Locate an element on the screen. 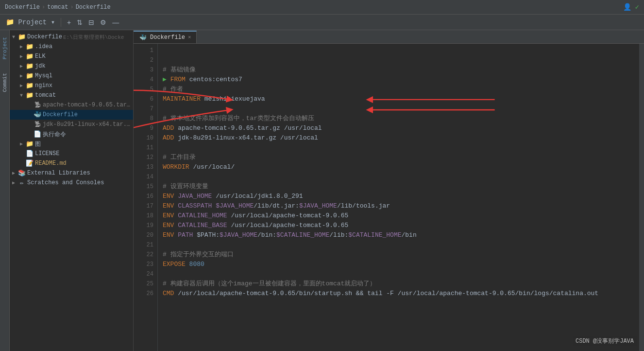 The height and width of the screenshot is (351, 644). sidebar-tab-project: Project is located at coordinates (5, 48).